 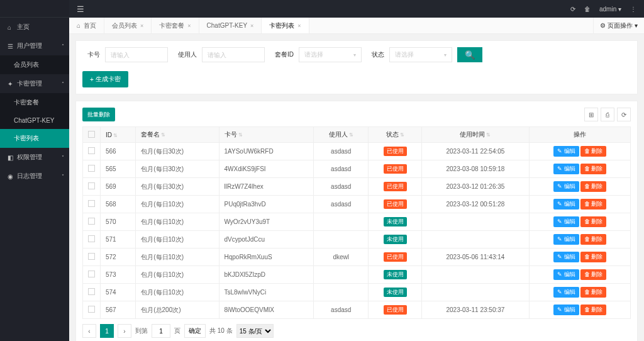 I want to click on cell-card: llRzW7Z4Ihex, so click(x=267, y=187).